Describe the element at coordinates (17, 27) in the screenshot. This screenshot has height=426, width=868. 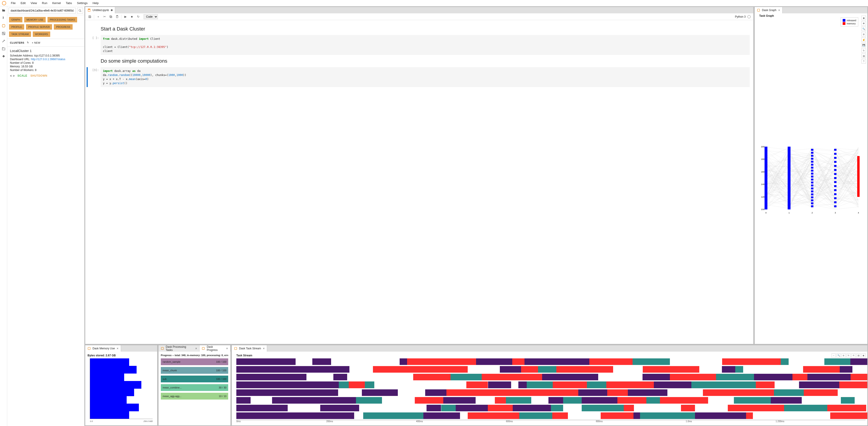
I see `dash-profile-button: PROFILE` at that location.